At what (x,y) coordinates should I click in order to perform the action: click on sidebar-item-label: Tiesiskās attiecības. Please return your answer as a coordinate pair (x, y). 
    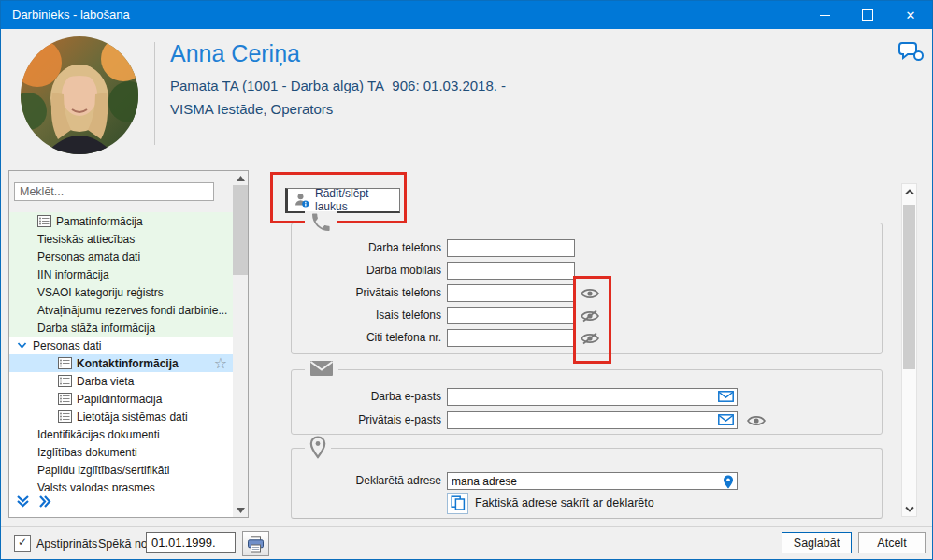
    Looking at the image, I should click on (86, 239).